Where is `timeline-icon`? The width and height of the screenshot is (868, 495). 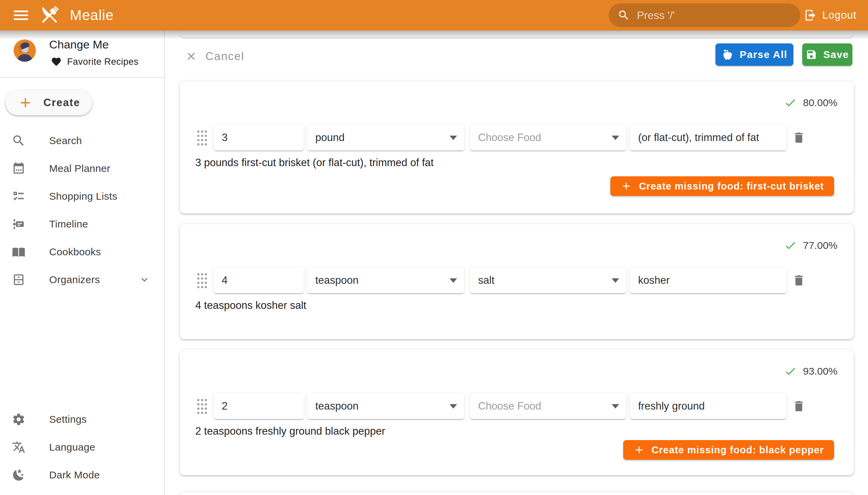 timeline-icon is located at coordinates (19, 224).